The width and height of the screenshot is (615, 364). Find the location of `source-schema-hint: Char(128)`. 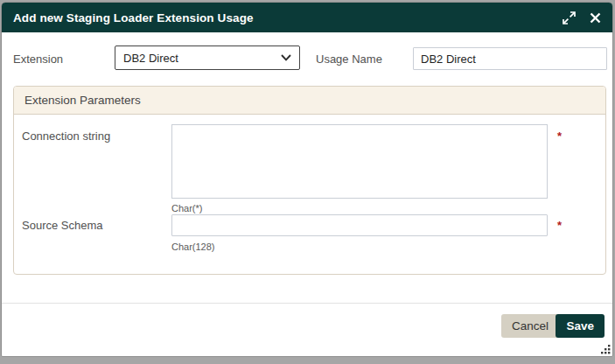

source-schema-hint: Char(128) is located at coordinates (193, 247).